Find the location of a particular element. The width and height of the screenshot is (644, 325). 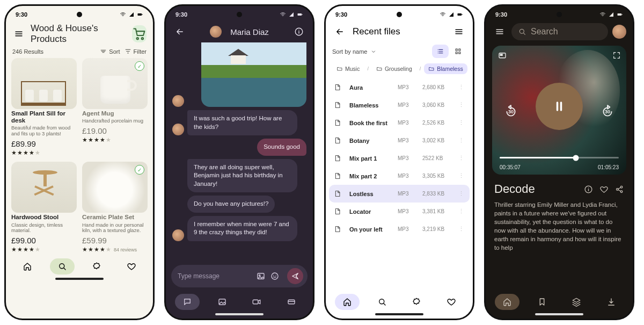

file-row: Mix part 1MP32522 KB⋮ is located at coordinates (399, 158).